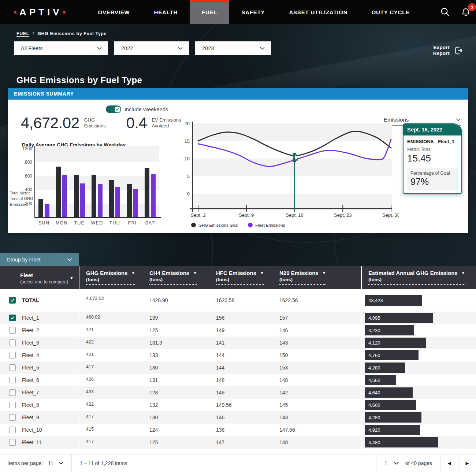 This screenshot has height=472, width=476. What do you see at coordinates (317, 393) in the screenshot?
I see `n2o-emissions-cell: 142` at bounding box center [317, 393].